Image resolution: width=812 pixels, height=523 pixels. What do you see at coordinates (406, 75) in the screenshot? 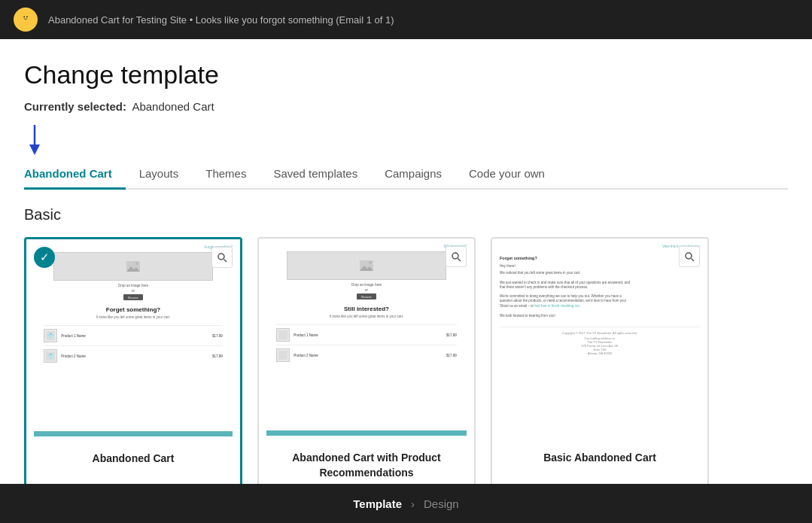
I see `page-title: Change template` at bounding box center [406, 75].